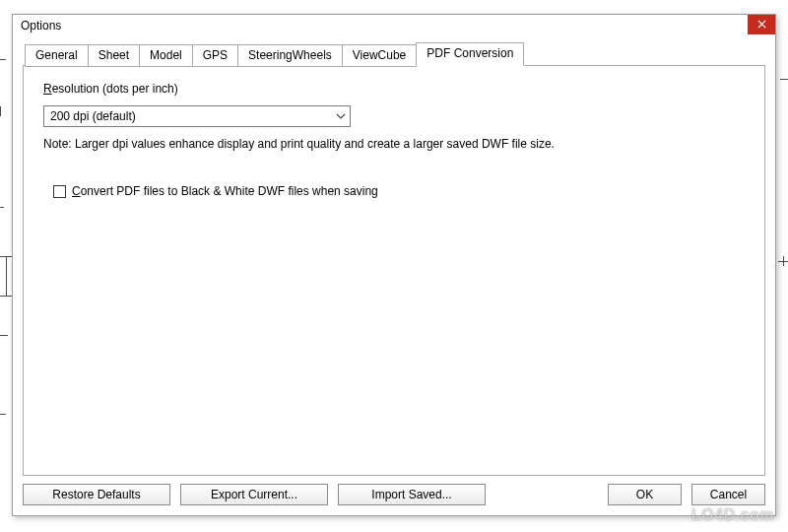 This screenshot has width=788, height=532. I want to click on resolution-label: Resolution (dots per inch), so click(394, 89).